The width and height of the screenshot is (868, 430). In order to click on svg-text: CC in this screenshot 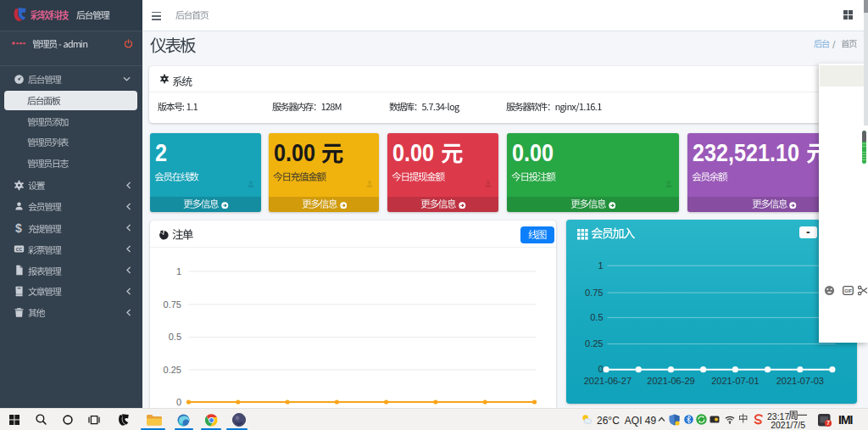, I will do `click(19, 249)`.